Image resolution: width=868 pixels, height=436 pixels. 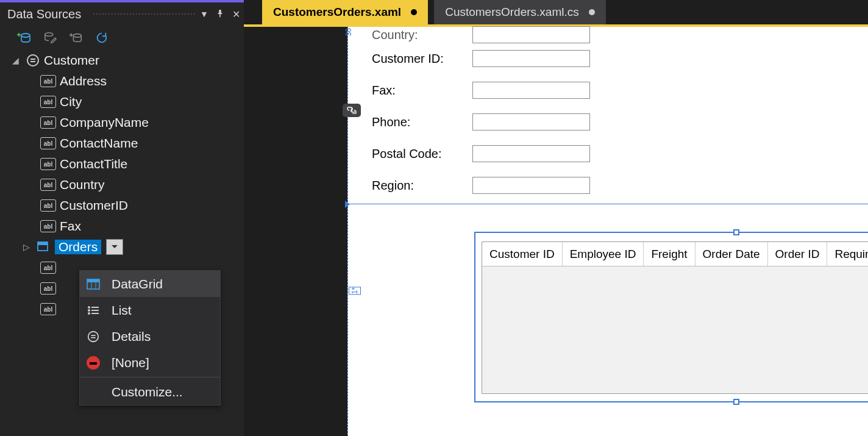 What do you see at coordinates (422, 59) in the screenshot?
I see `form-label: Customer ID:` at bounding box center [422, 59].